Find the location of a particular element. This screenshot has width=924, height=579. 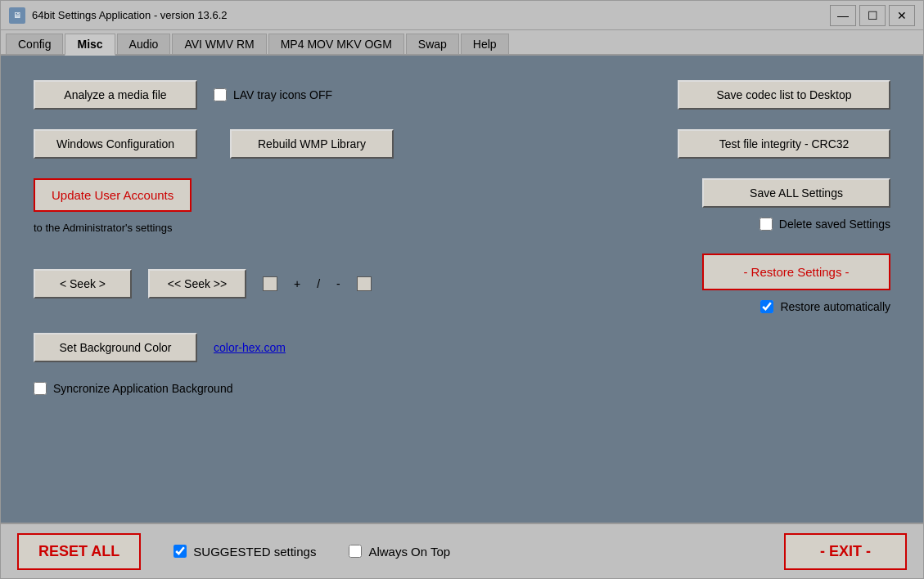

seek-minus: - is located at coordinates (339, 284).